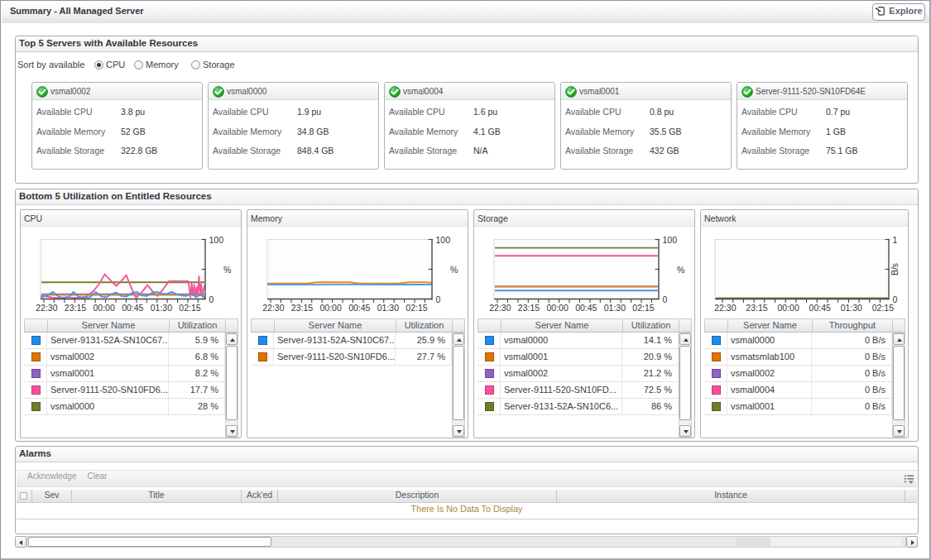 The width and height of the screenshot is (931, 560). What do you see at coordinates (895, 270) in the screenshot?
I see `svg-text: B/s` at bounding box center [895, 270].